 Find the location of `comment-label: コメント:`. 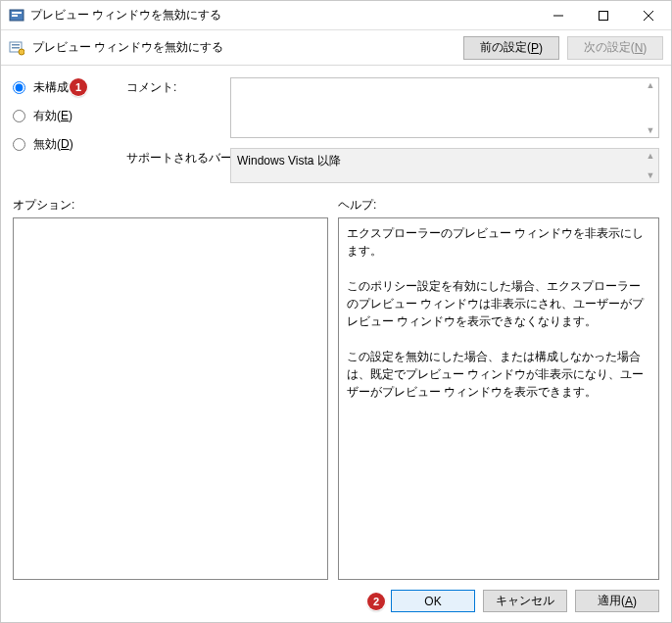

comment-label: コメント: is located at coordinates (175, 110).